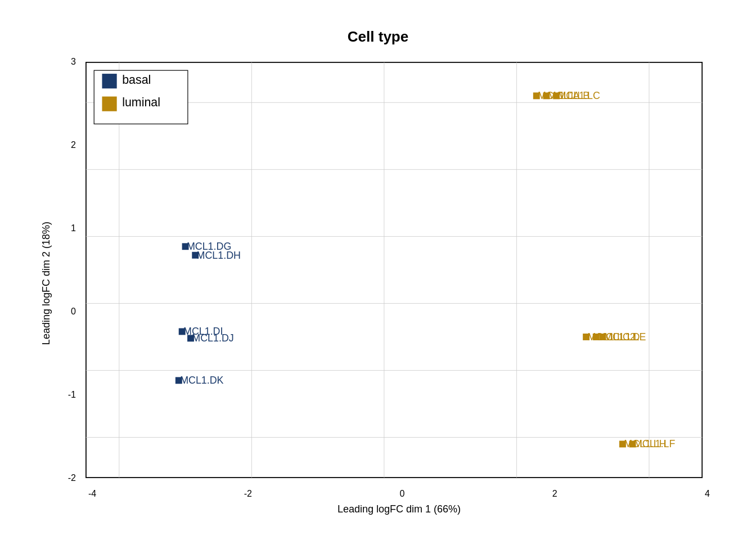 This screenshot has height=540, width=756. I want to click on svg-text: MCL1.DK, so click(201, 380).